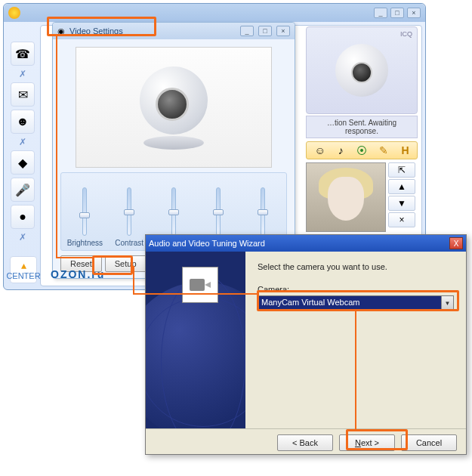 The image size is (472, 476). I want to click on vs-close-button: ×, so click(283, 31).